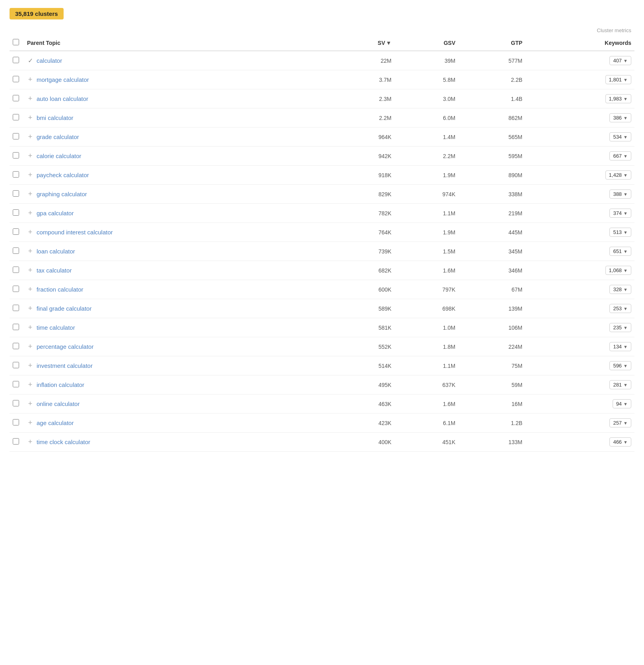  What do you see at coordinates (65, 346) in the screenshot?
I see `topic-link: percentage calculator` at bounding box center [65, 346].